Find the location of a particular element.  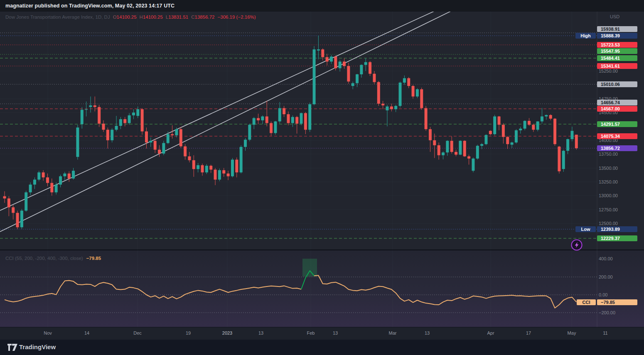

time-axis-strip is located at coordinates (322, 333).